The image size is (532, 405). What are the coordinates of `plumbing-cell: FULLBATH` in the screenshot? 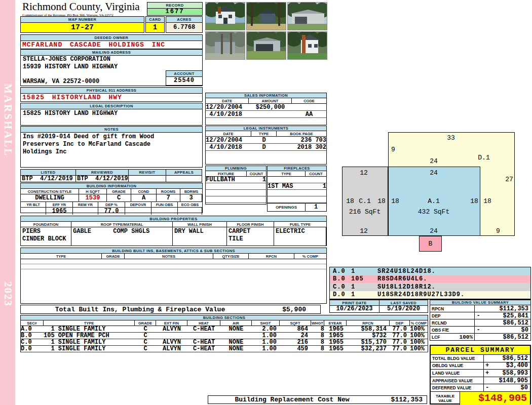 It's located at (226, 180).